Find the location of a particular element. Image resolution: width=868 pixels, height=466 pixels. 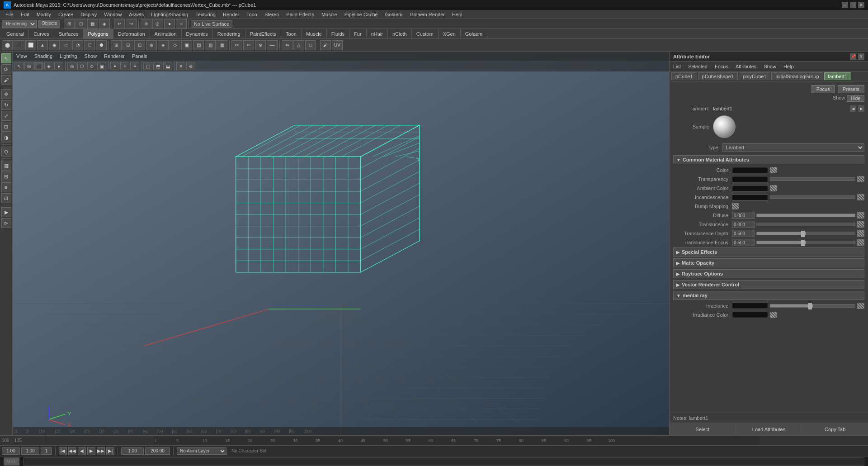

vp-btn-2: ⊞ is located at coordinates (29, 66).